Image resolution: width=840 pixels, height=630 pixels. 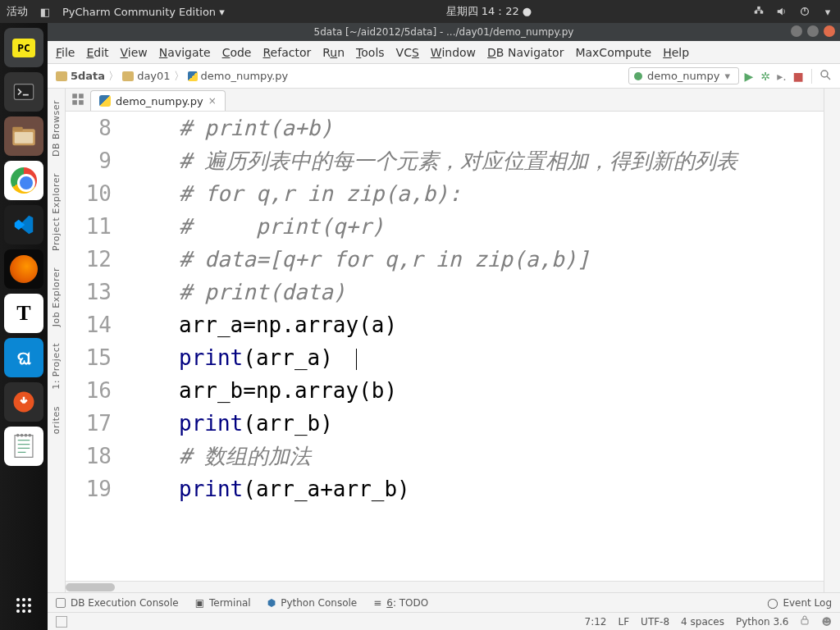 I want to click on menu-run: Run, so click(x=333, y=52).